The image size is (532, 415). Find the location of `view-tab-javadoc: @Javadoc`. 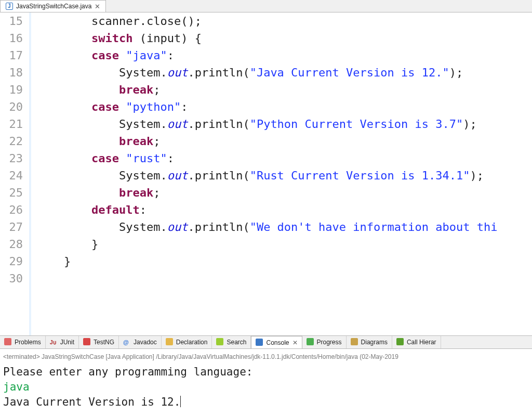

view-tab-javadoc: @Javadoc is located at coordinates (140, 342).